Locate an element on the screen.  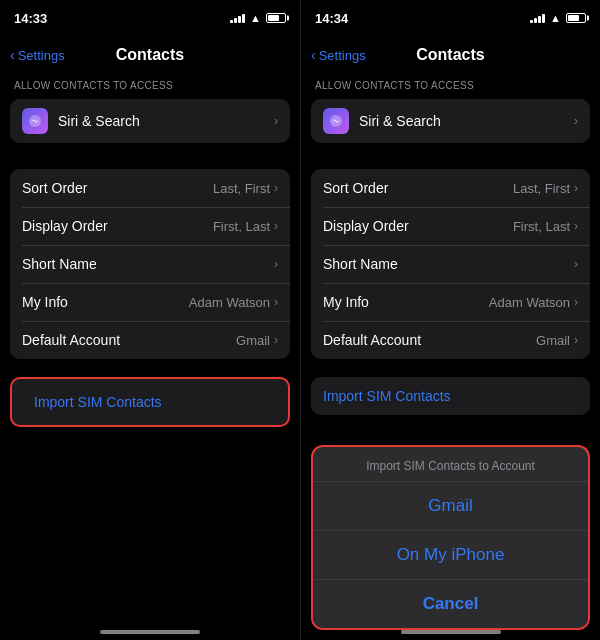
display-order-value-right: First, Last is located at coordinates (542, 226).